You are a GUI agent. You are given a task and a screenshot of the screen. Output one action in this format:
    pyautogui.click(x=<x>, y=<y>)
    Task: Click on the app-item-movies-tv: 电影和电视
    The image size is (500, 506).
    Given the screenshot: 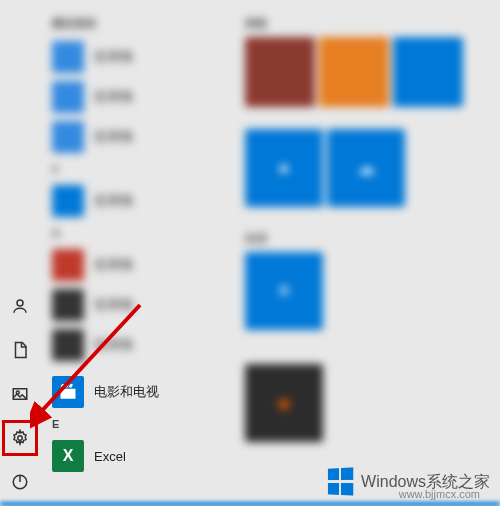 What is the action you would take?
    pyautogui.click(x=140, y=392)
    